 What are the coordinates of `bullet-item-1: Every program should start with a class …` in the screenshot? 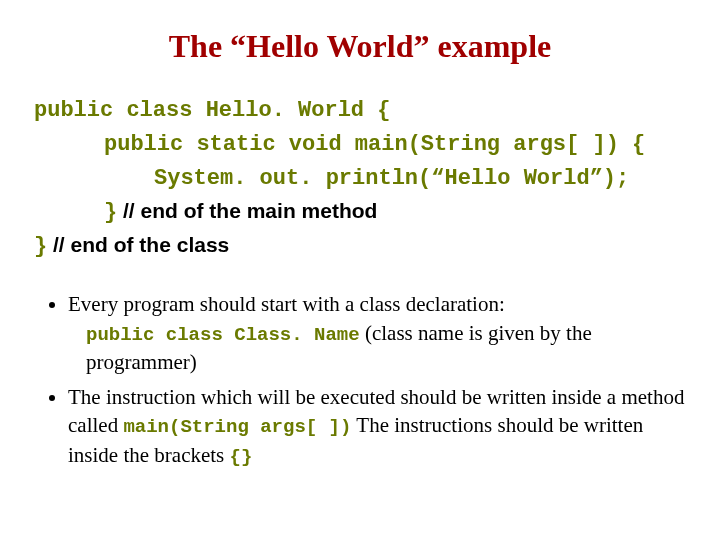 It's located at (377, 333).